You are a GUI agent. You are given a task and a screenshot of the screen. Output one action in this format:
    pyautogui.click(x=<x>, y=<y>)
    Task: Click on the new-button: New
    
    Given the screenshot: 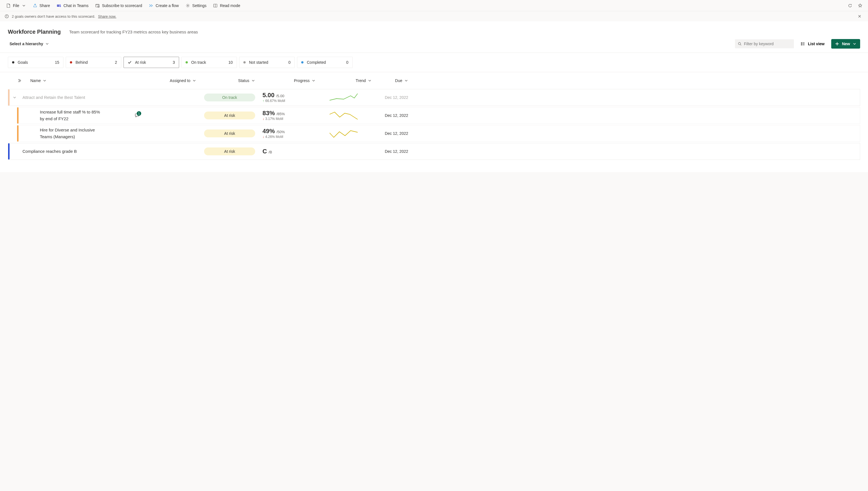 What is the action you would take?
    pyautogui.click(x=846, y=44)
    